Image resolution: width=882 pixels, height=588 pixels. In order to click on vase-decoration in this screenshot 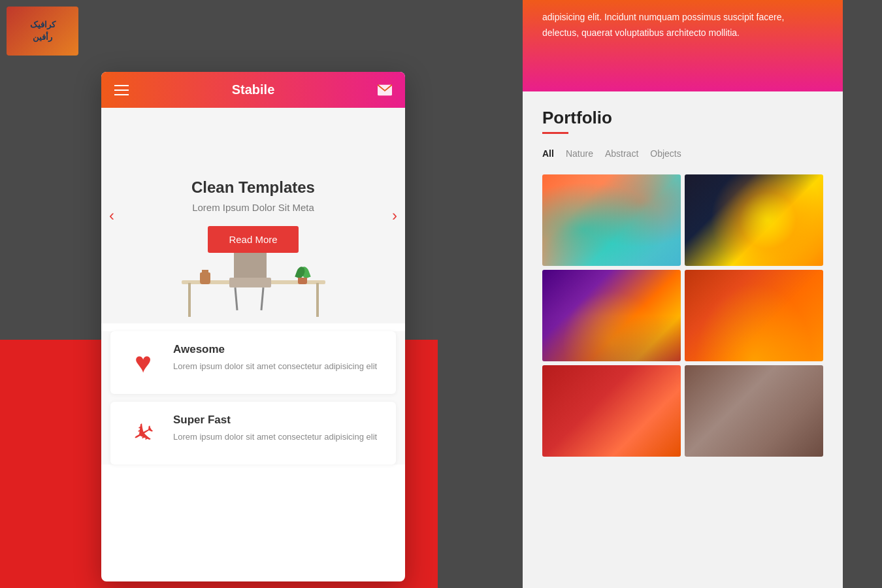, I will do `click(205, 277)`.